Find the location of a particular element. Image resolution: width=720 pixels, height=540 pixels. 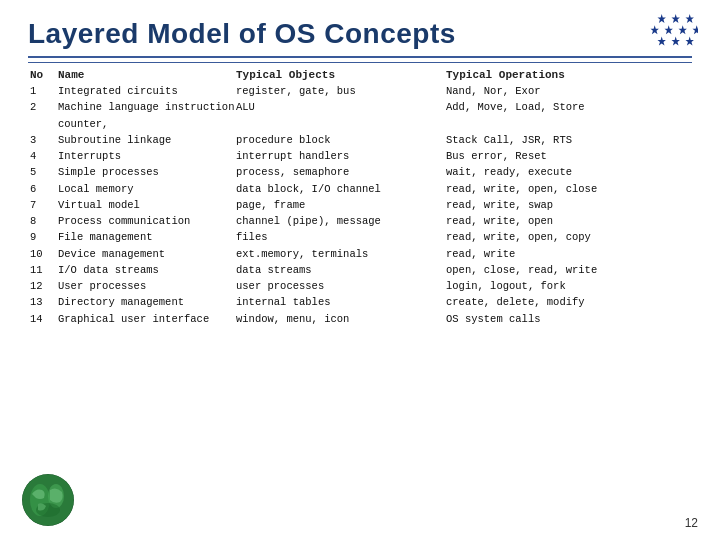

table-row: 12 User processes user processes login, … is located at coordinates (360, 286).